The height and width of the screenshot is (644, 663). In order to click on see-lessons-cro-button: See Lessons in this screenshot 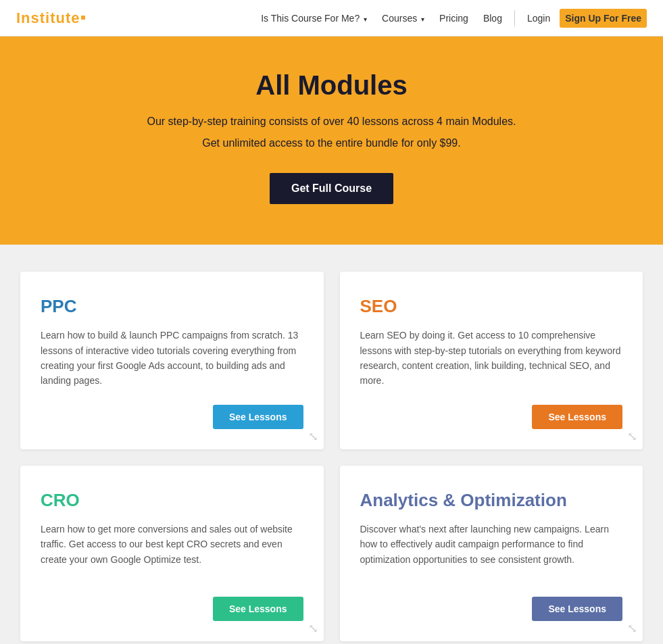, I will do `click(258, 609)`.